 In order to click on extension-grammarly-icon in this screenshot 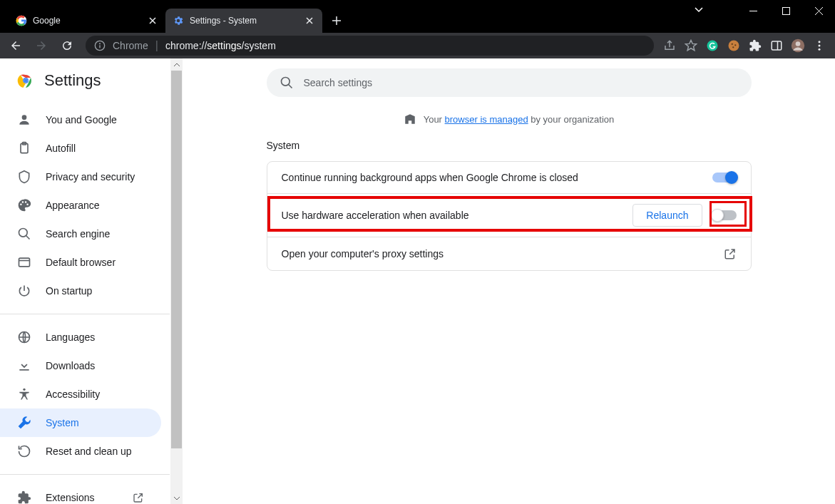, I will do `click(712, 46)`.